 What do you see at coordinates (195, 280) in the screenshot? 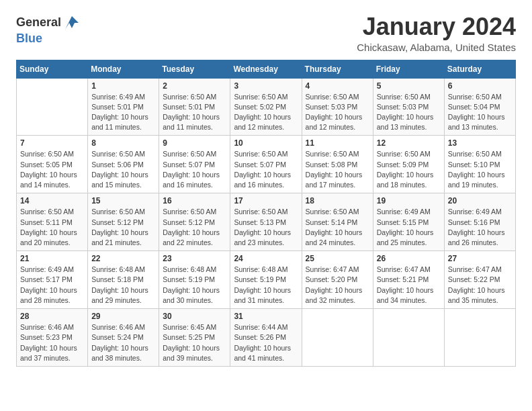
I see `calendar-cell: 23Sunrise: 6:48 AMSunset: 5:19 PMDayligh…` at bounding box center [195, 280].